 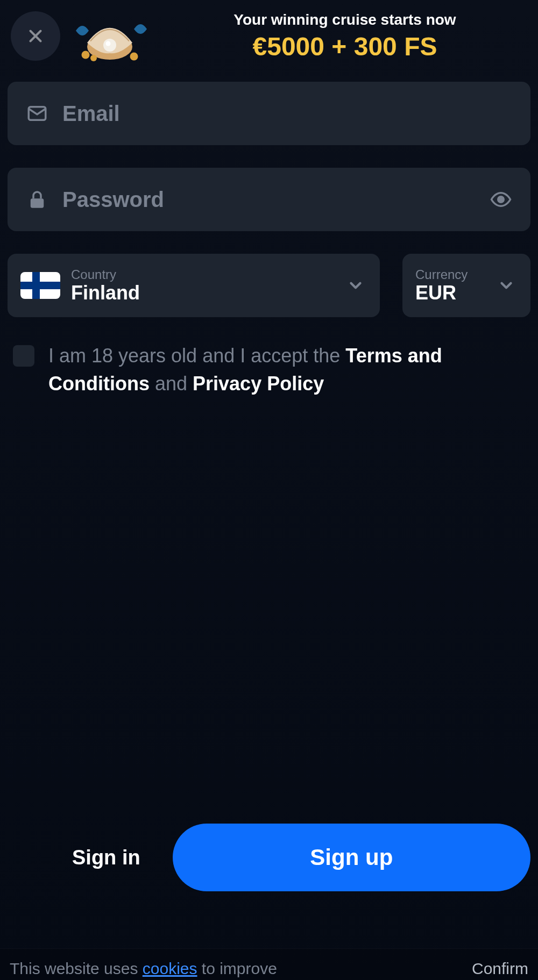 What do you see at coordinates (170, 969) in the screenshot?
I see `cookies-link: cookies` at bounding box center [170, 969].